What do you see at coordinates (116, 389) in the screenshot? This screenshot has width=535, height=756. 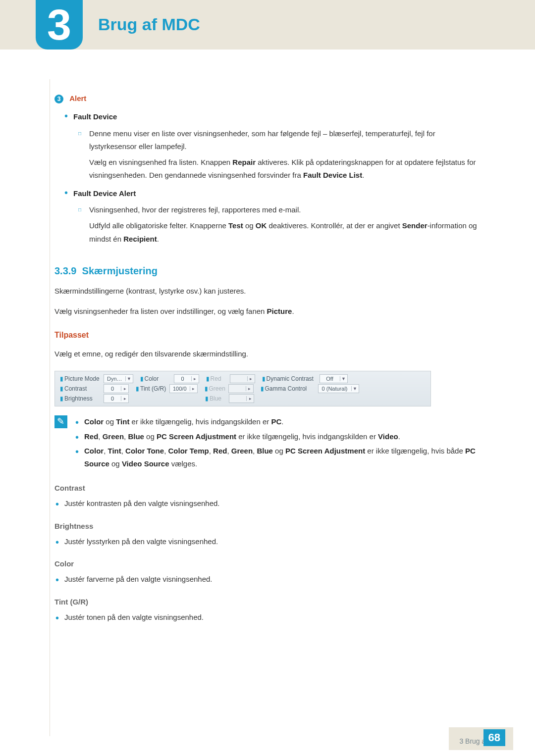 I see `contrast-spinner: 0▸` at bounding box center [116, 389].